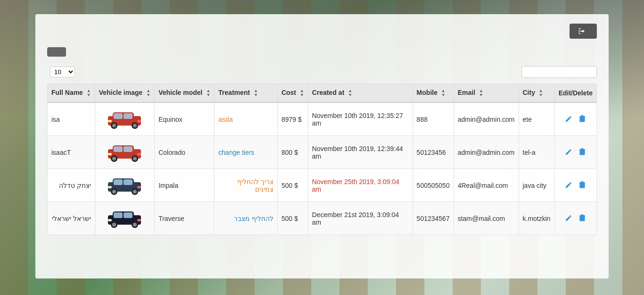  I want to click on col-edit-delete: Edit/Delete, so click(575, 93).